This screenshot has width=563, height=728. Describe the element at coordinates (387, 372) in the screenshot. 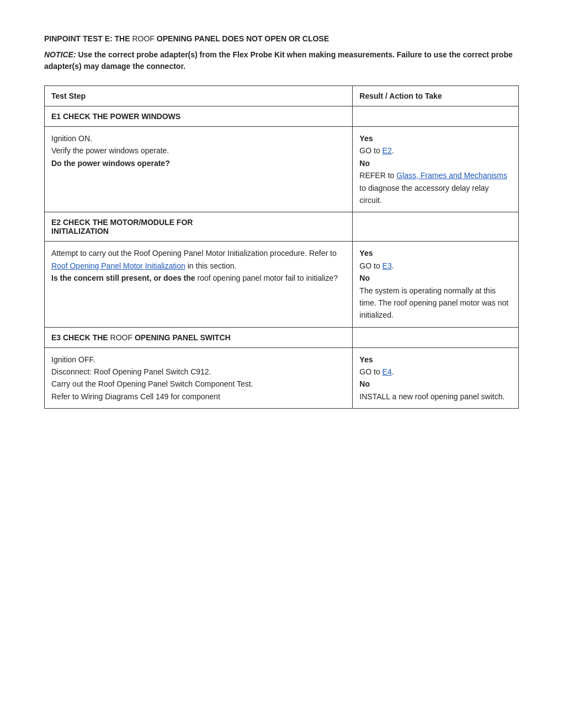

I see `e4-link: E4` at that location.